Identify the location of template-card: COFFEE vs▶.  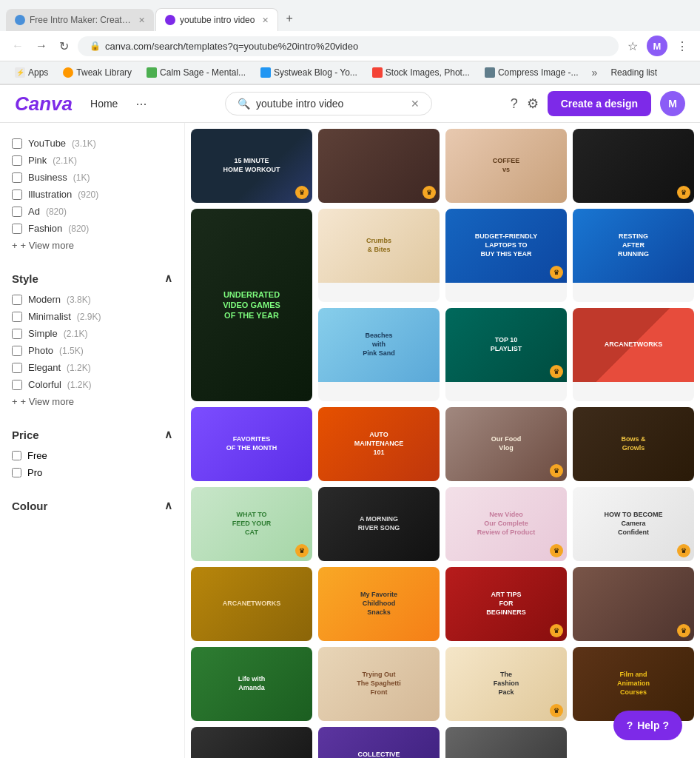
(506, 166).